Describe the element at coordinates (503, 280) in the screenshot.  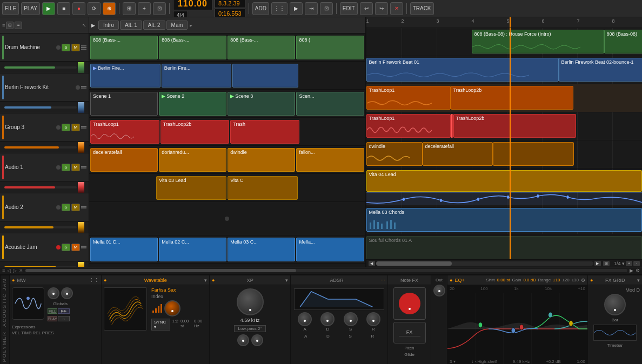
I see `eq-shift-val: 0.00 st` at that location.